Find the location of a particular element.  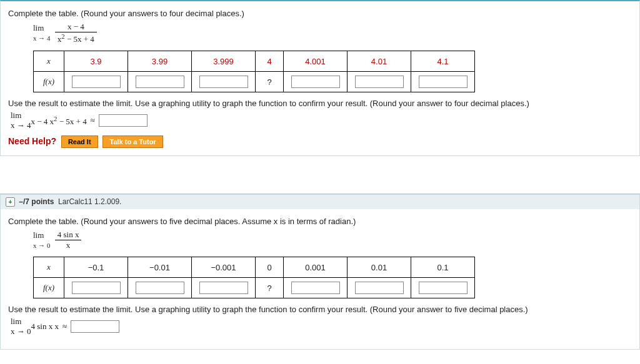

data-table: x −0.1 −0.01 −0.001 0 0.001 0.01 0.1 f(x… is located at coordinates (254, 277).